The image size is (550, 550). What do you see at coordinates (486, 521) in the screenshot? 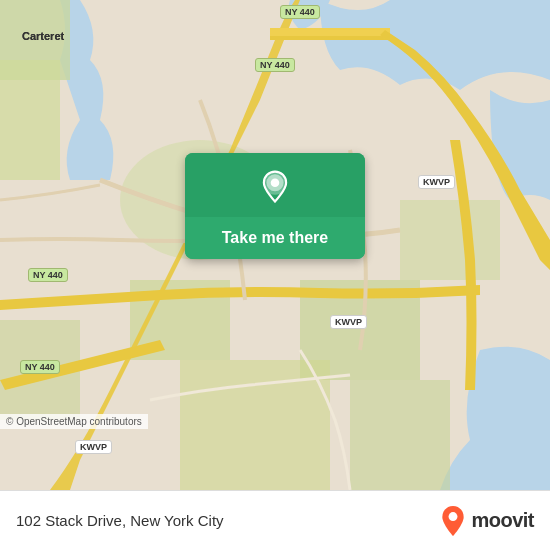
I see `moovit-logo: moovit` at bounding box center [486, 521].